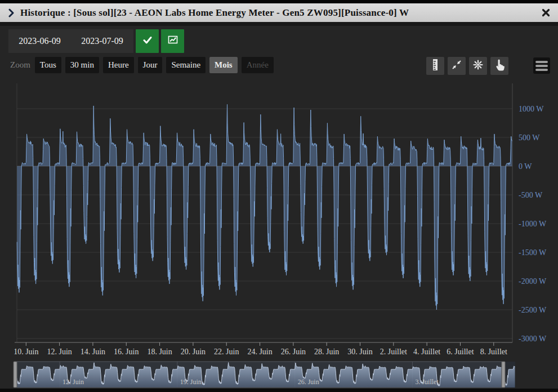 This screenshot has width=558, height=392. Describe the element at coordinates (260, 351) in the screenshot. I see `x-axis-label: 24. Juin` at that location.